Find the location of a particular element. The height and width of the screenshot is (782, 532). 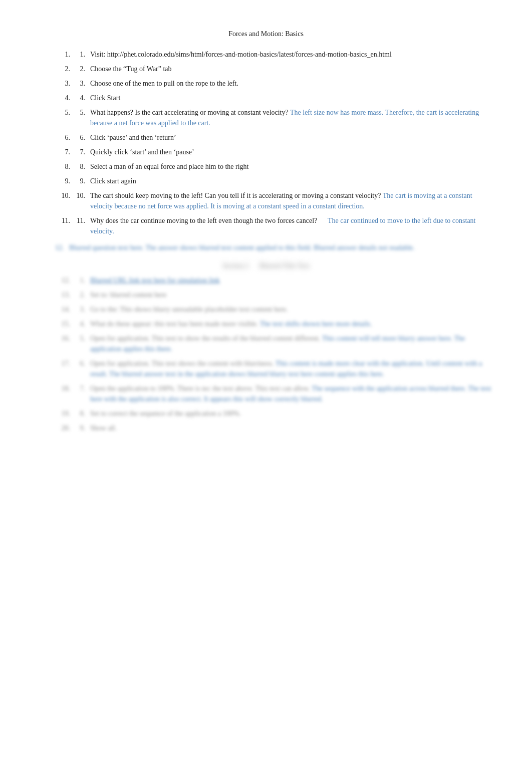

item-6-content: Click ‘pause’ and then ‘return’ is located at coordinates (291, 137).